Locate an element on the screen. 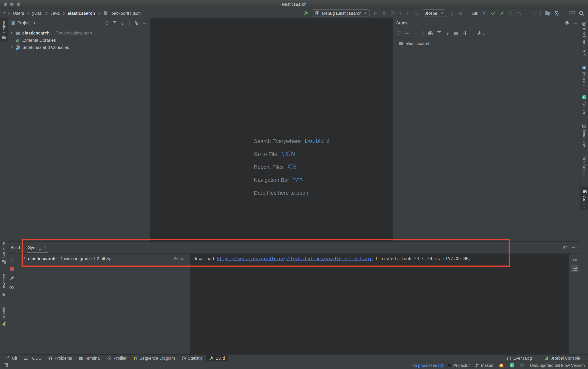 Image resolution: width=588 pixels, height=369 pixels. jrebel-select: JRebel ▼ is located at coordinates (434, 13).